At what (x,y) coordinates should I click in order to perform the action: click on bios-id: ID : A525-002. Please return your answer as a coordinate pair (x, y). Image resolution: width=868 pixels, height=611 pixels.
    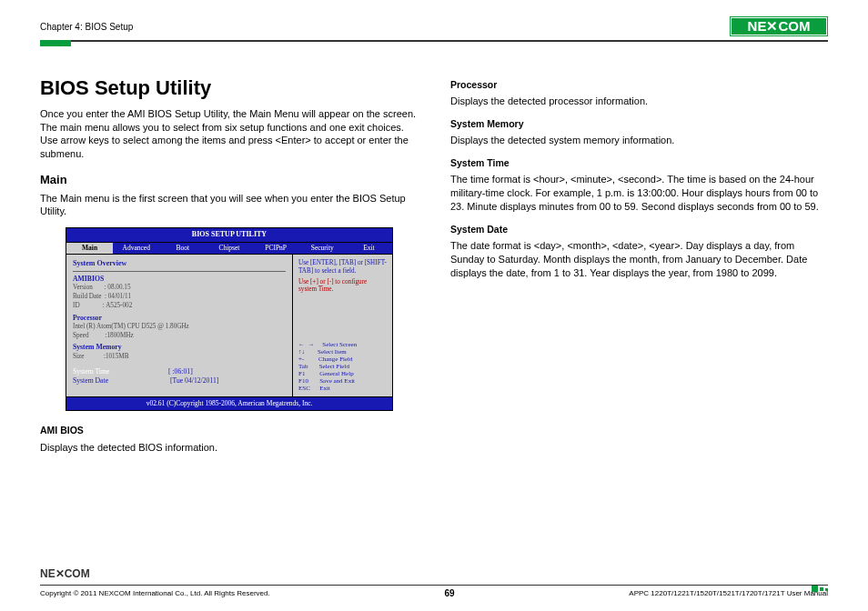
    Looking at the image, I should click on (179, 306).